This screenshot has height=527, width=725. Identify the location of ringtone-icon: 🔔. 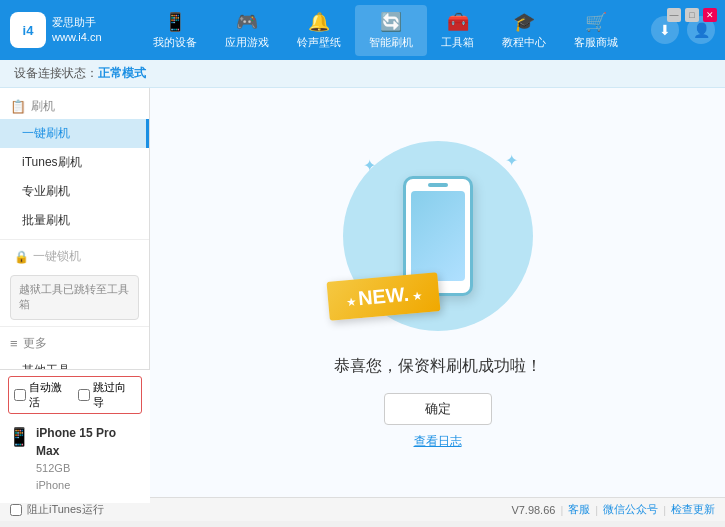
(319, 22).